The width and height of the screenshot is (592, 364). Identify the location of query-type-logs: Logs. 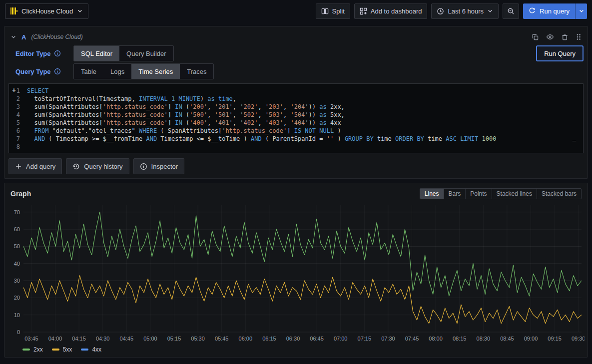
(117, 71).